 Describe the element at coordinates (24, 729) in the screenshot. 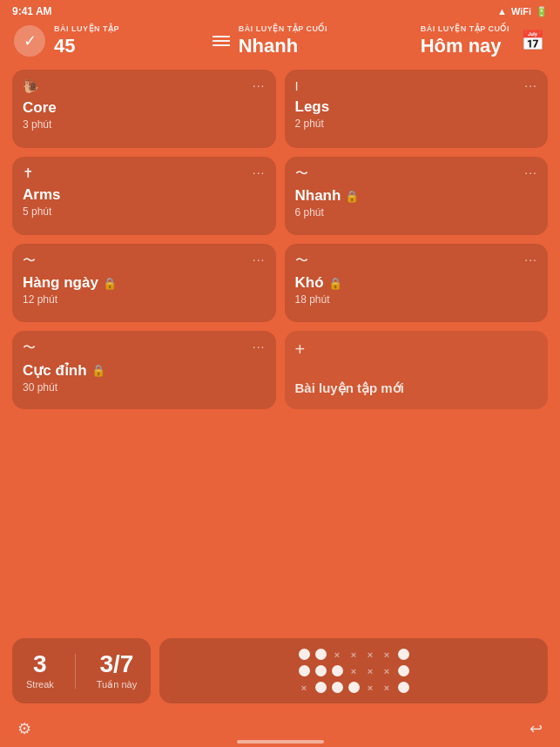

I see `settings-icon: ⚙` at that location.